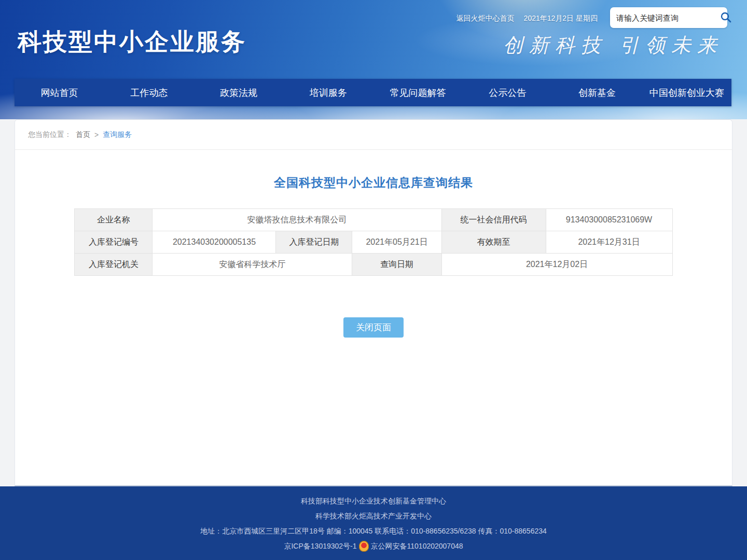 Image resolution: width=747 pixels, height=560 pixels. I want to click on footer-line: 地址：北京市西城区三里河二区甲18号 邮编：100045 联系电话：010-88…, so click(374, 531).